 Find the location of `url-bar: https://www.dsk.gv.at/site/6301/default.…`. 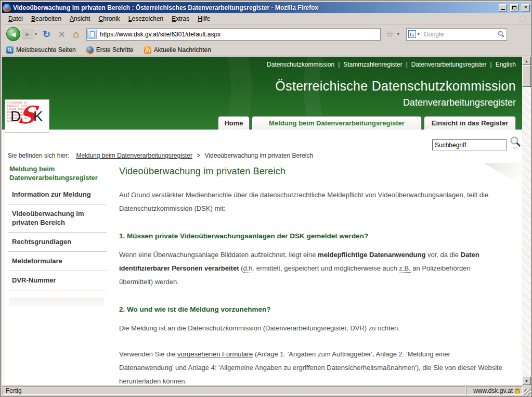

url-bar: https://www.dsk.gv.at/site/6301/default.… is located at coordinates (233, 34).